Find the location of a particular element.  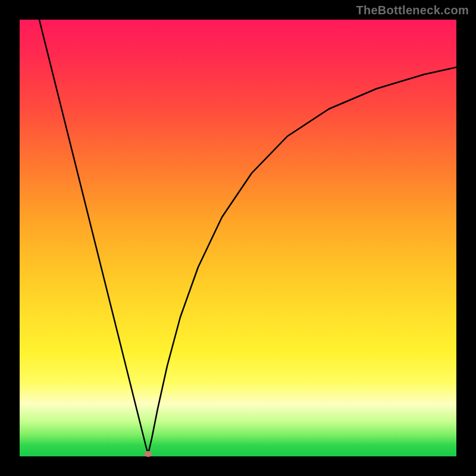

cusp-marker is located at coordinates (149, 454).